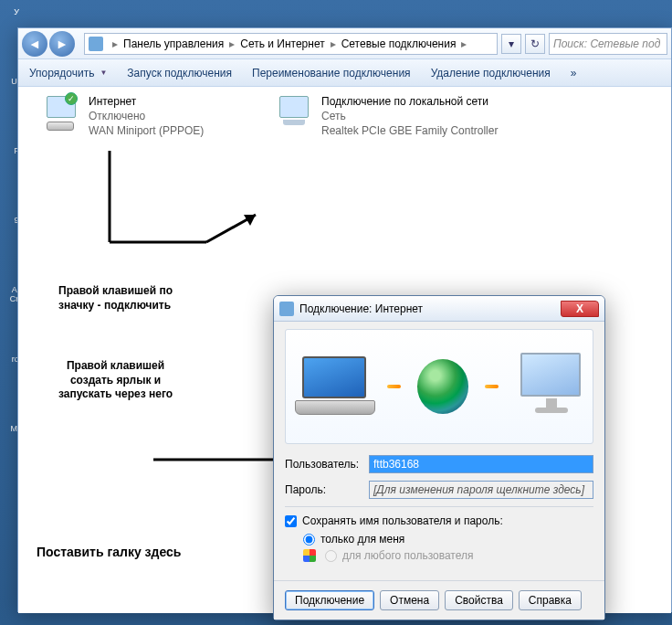 The height and width of the screenshot is (625, 672). What do you see at coordinates (443, 387) in the screenshot?
I see `globe-icon` at bounding box center [443, 387].